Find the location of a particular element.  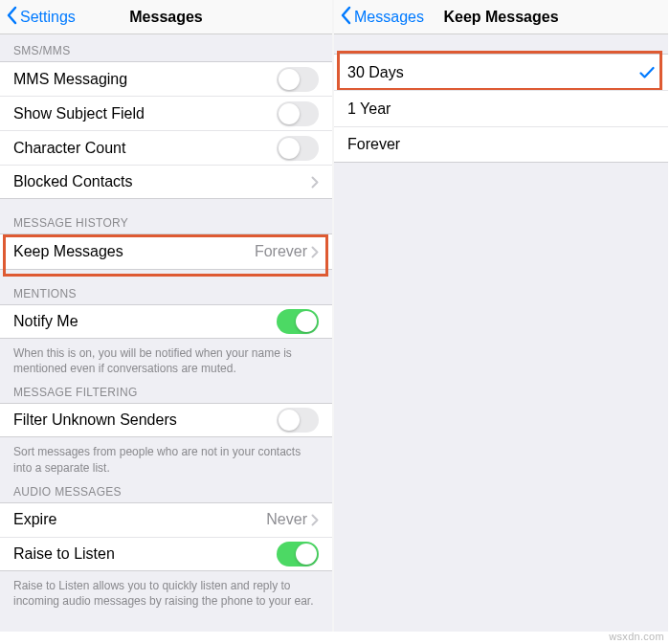

nav-bar: Messages Keep Messages is located at coordinates (502, 17).